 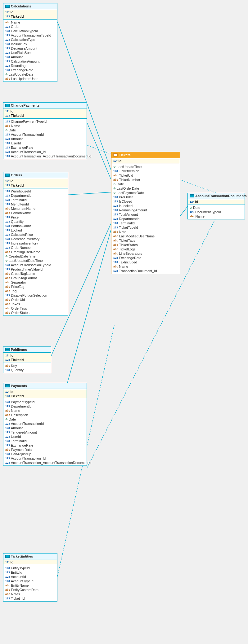 What do you see at coordinates (18, 287) in the screenshot?
I see `field-name: PriceTag` at bounding box center [18, 287].